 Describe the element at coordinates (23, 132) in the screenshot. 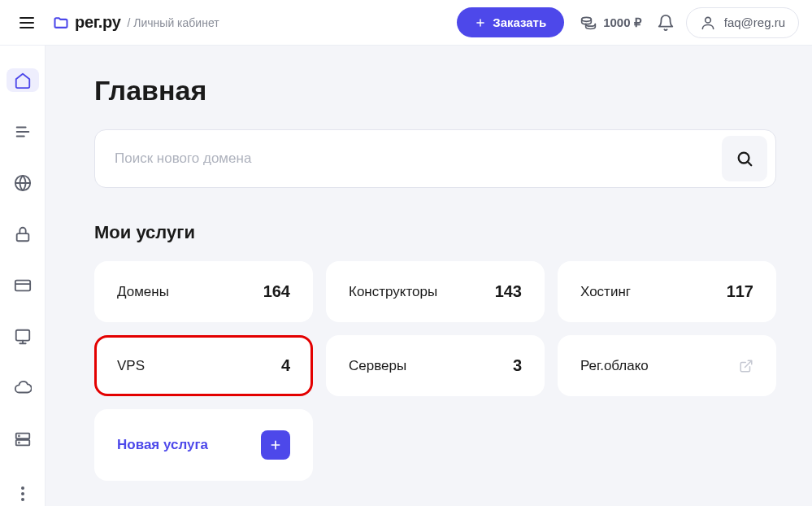

I see `sidebar-item-list` at that location.